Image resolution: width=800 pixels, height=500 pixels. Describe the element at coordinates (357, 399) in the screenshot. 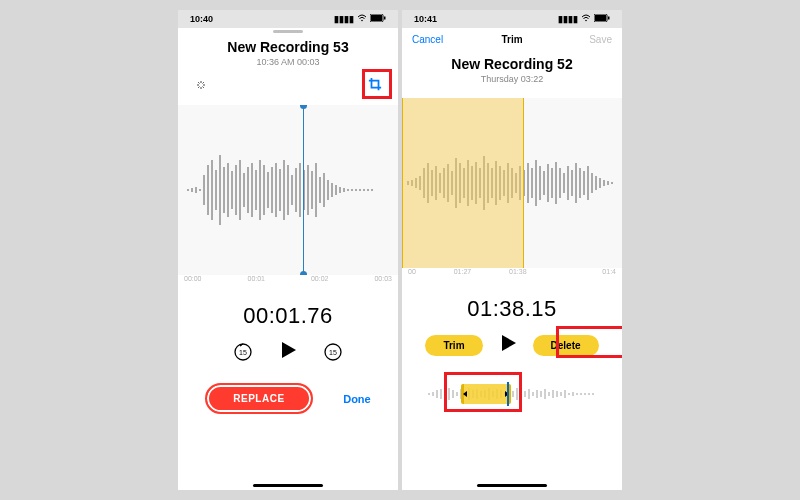

I see `done-button: Done` at that location.